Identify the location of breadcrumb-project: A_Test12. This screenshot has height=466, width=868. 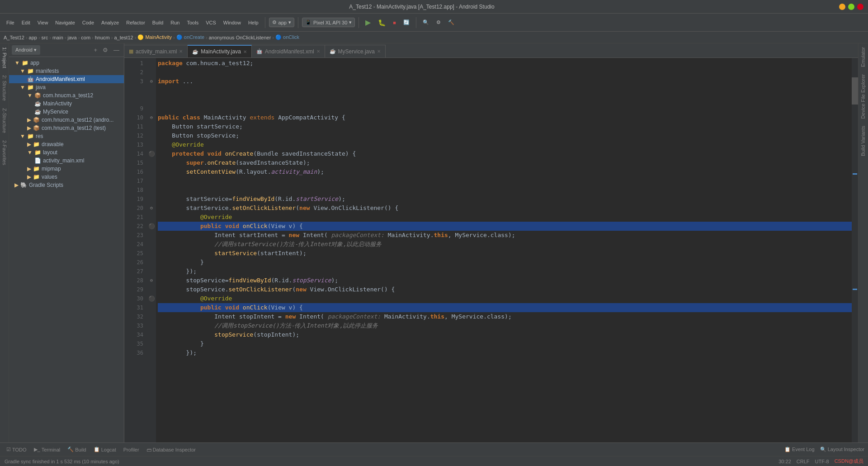
(14, 38).